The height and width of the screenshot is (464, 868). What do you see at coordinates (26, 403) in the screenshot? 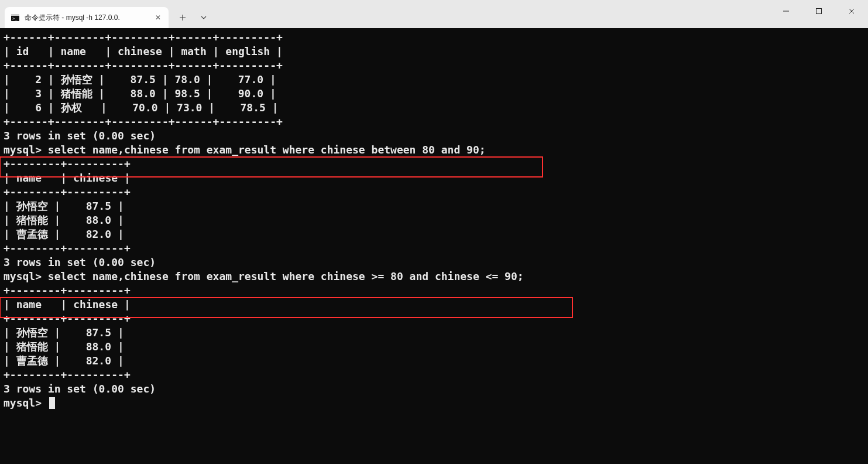
I see `mysql-prompt: mysql>` at bounding box center [26, 403].